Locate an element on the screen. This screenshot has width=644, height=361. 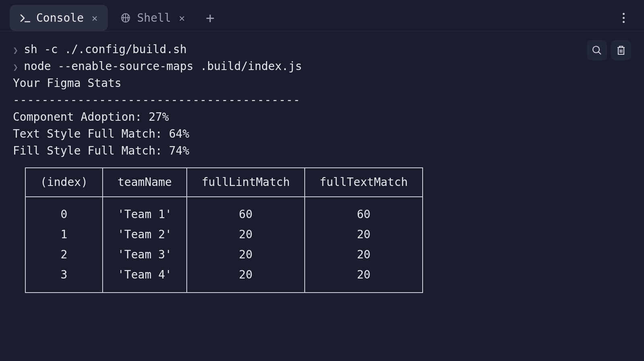
stat-label: Fill Style Full Match is located at coordinates (84, 151).